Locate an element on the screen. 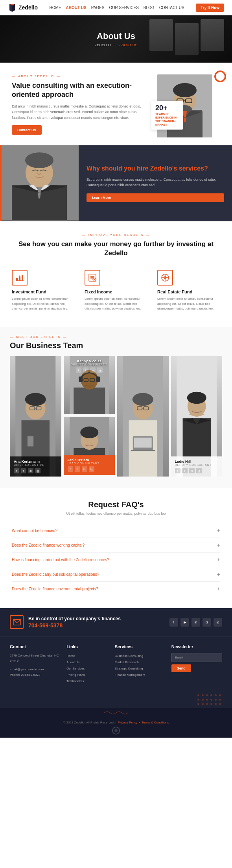  ludie-social: f t in ig is located at coordinates (197, 471).